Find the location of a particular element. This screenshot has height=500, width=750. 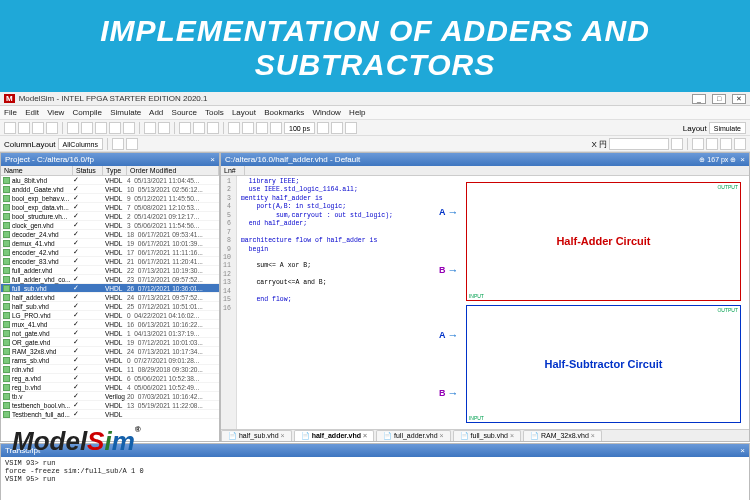

tb-marker2-icon is located at coordinates (712, 144).